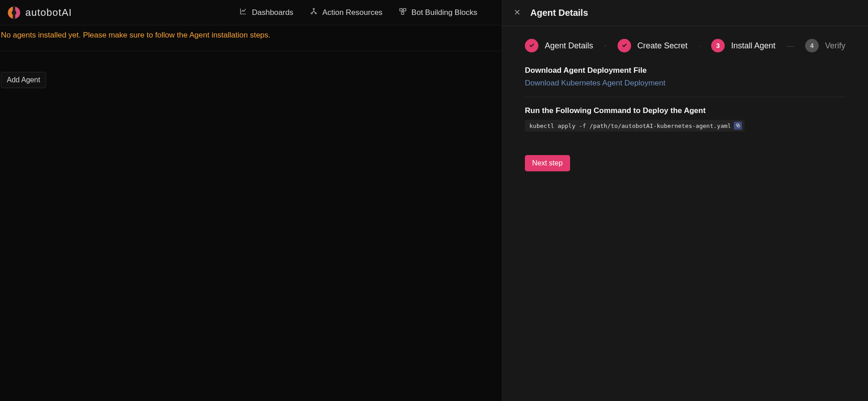  Describe the element at coordinates (663, 46) in the screenshot. I see `step-label: Create Secret` at that location.